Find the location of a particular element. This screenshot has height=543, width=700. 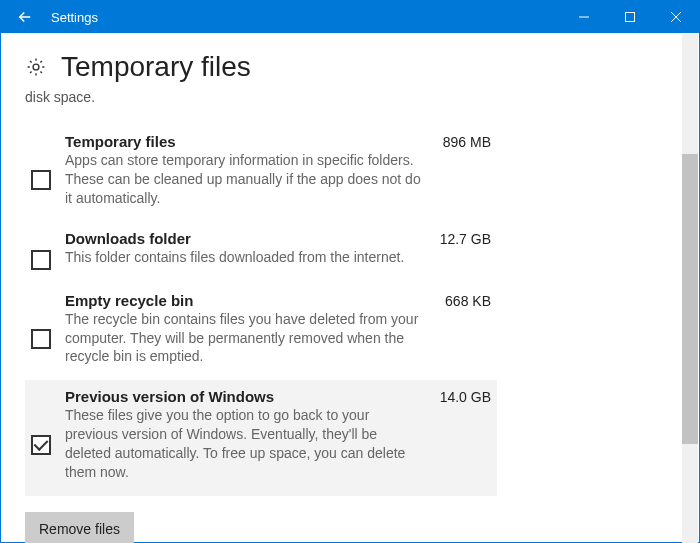

item-temporary-files: Temporary files 896 MB Apps can store te… is located at coordinates (261, 174).